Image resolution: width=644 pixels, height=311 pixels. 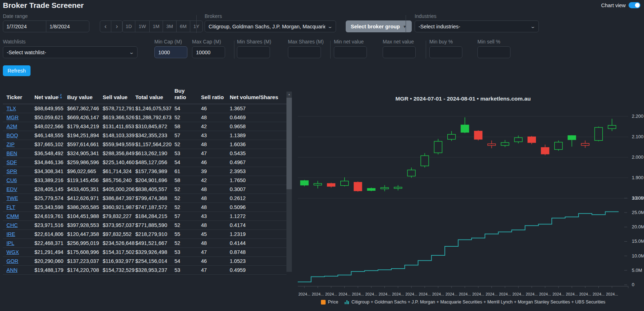 I want to click on ticker-link: CU6, so click(x=11, y=180).